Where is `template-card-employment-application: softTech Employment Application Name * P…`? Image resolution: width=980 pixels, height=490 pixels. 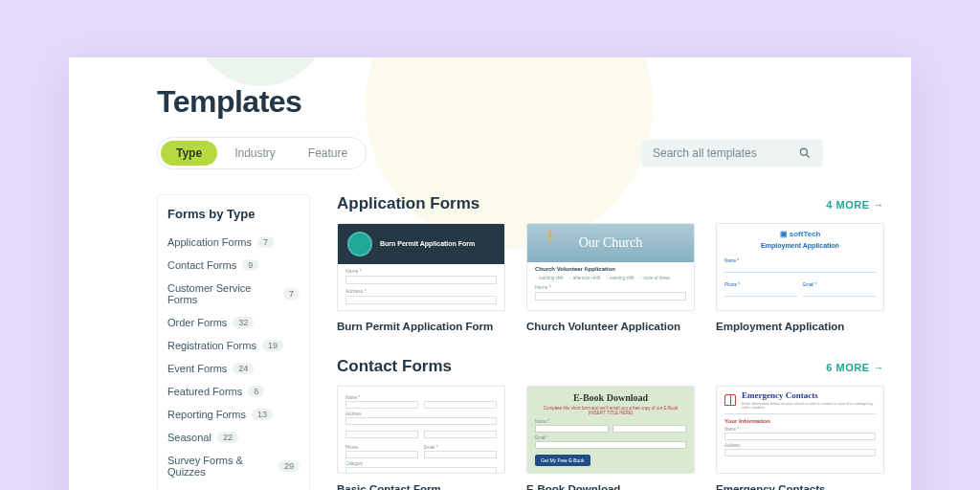
template-card-employment-application: softTech Employment Application Name * P… is located at coordinates (800, 278).